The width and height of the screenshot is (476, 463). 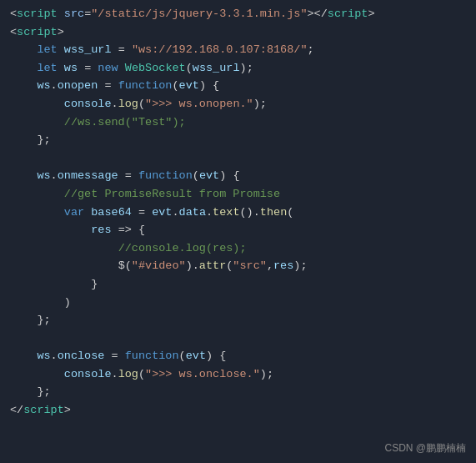 What do you see at coordinates (74, 213) in the screenshot?
I see `code-token: var` at bounding box center [74, 213].